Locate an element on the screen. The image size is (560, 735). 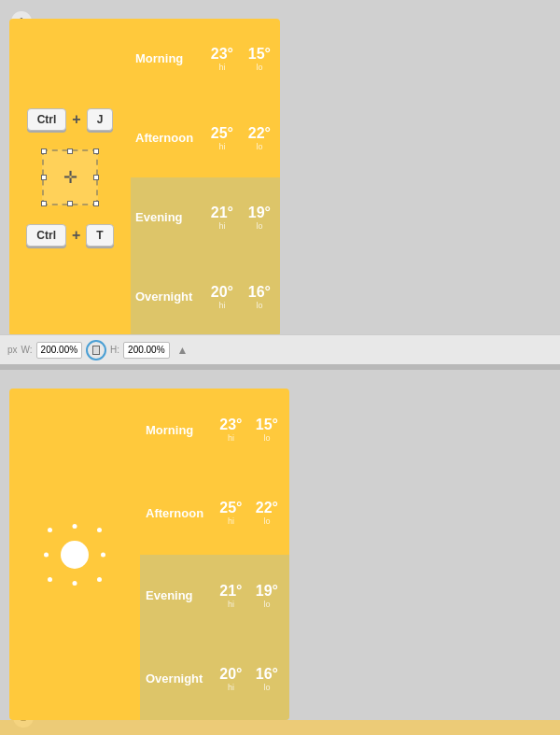
weather-row-morning: Morning 23° hi 15° lo is located at coordinates (205, 58).